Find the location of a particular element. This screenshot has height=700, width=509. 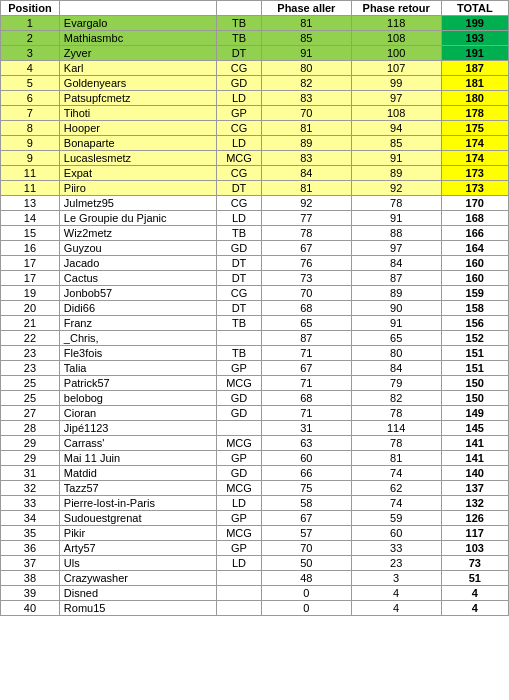

cell-aller: 92 is located at coordinates (306, 204).